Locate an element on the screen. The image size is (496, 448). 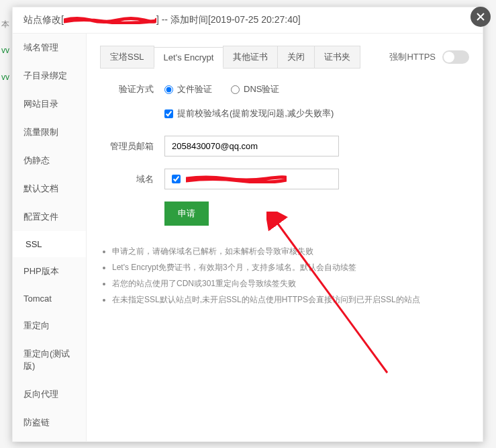
title-suffix: ] -- 添加时间[2019-07-25 20:27:40] is located at coordinates (228, 19).